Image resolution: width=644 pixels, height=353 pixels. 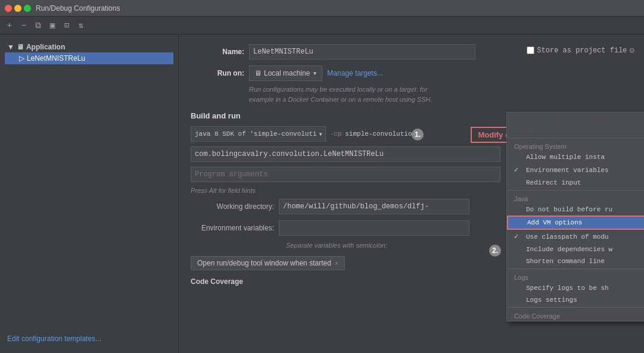 I want to click on settings-gear-icon: ⚙, so click(x=632, y=50).